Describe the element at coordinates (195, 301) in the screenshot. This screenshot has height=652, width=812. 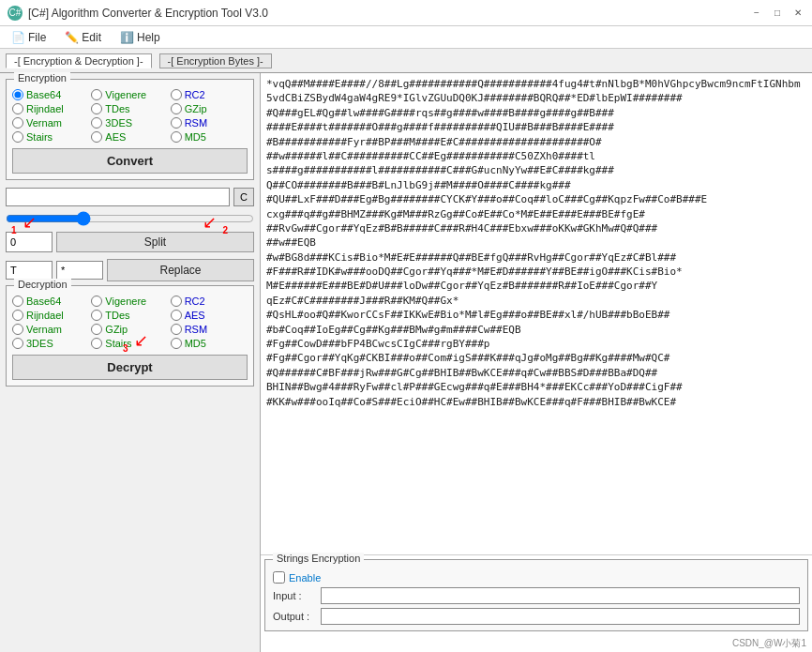
I see `dec-radio-rc2-label: RC2` at that location.